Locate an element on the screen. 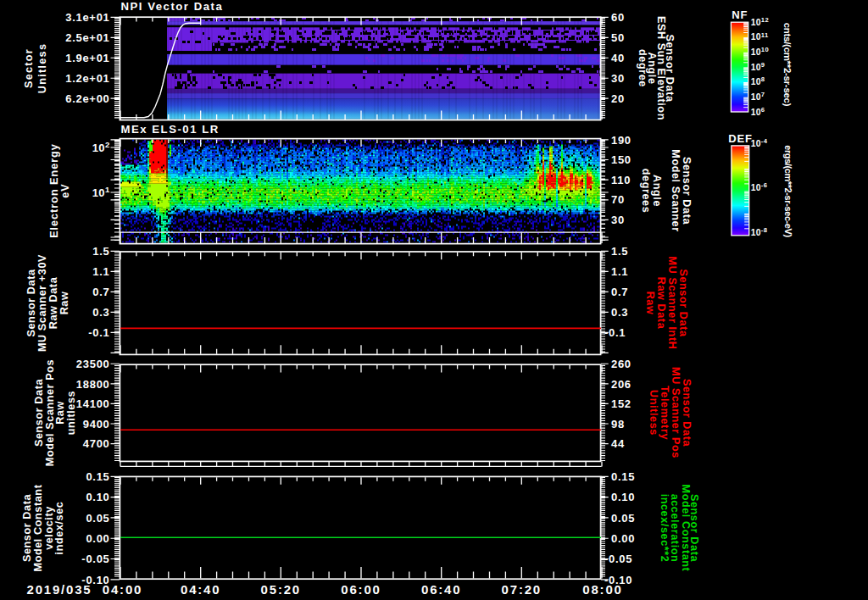  svg-text: degrees is located at coordinates (646, 192).